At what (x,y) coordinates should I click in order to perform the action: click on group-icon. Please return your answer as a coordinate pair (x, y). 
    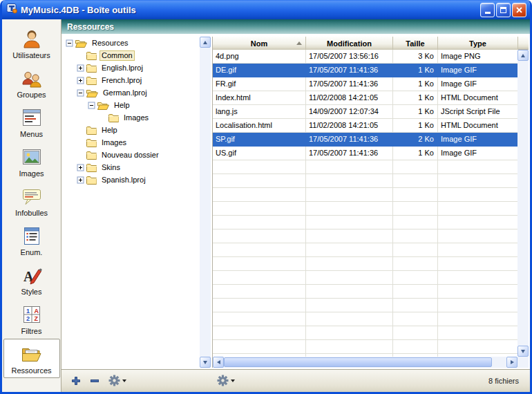
    Looking at the image, I should click on (32, 78).